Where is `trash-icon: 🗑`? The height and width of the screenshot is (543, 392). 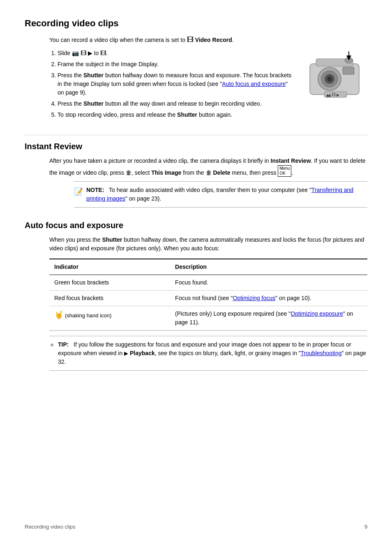 trash-icon: 🗑 is located at coordinates (129, 173).